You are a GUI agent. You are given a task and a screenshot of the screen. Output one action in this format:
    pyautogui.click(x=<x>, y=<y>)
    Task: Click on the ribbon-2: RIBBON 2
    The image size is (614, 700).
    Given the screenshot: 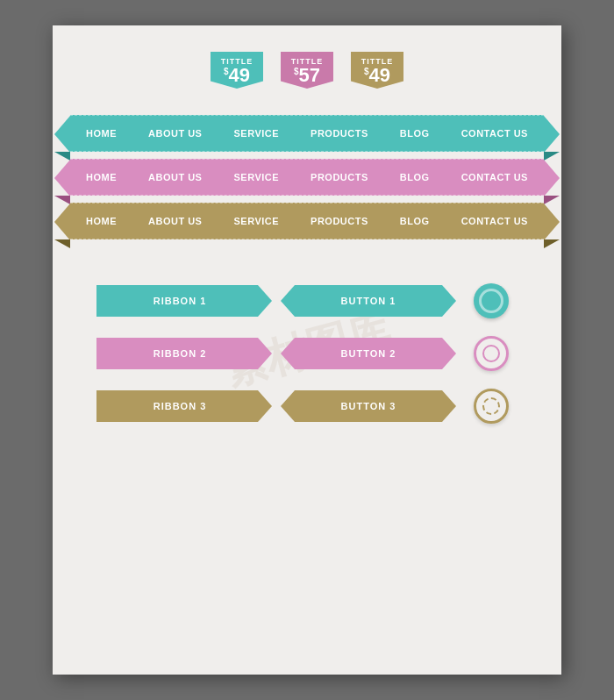 What is the action you would take?
    pyautogui.click(x=184, y=354)
    